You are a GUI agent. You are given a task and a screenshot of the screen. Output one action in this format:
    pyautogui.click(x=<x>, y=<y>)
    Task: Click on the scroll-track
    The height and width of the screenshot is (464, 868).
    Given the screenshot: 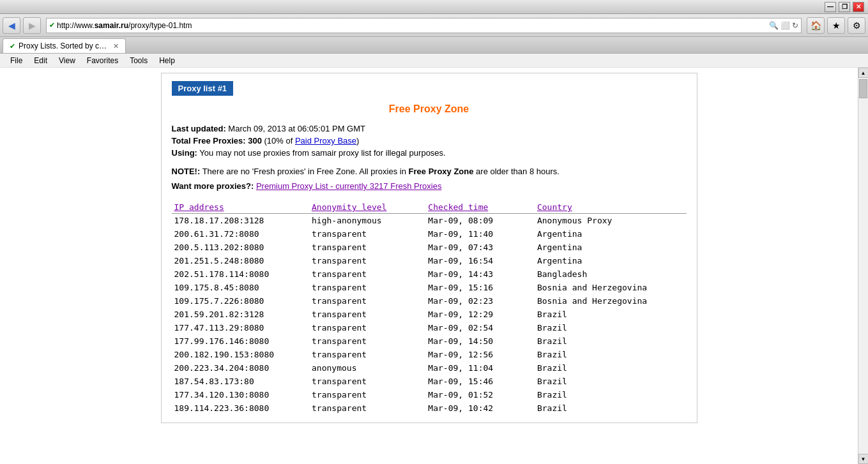 What is the action you would take?
    pyautogui.click(x=864, y=266)
    